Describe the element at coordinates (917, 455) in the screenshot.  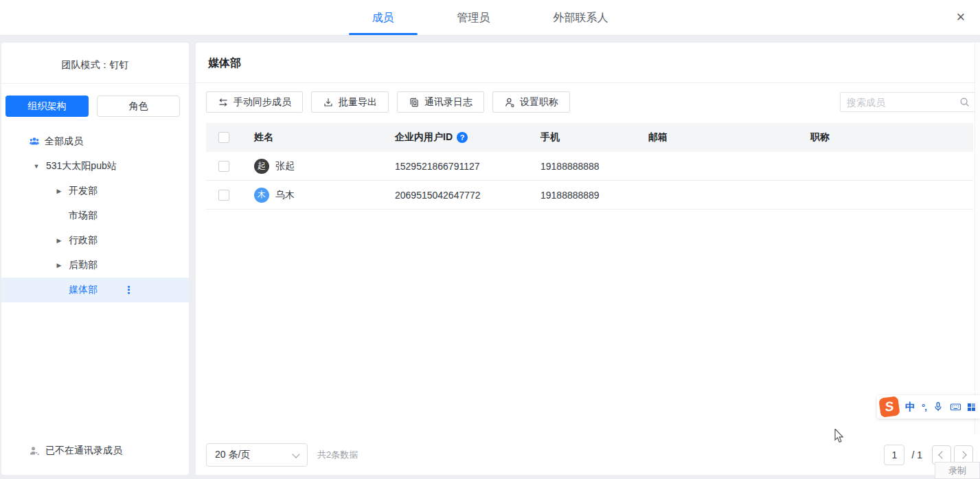
I see `page-total-label: / 1` at that location.